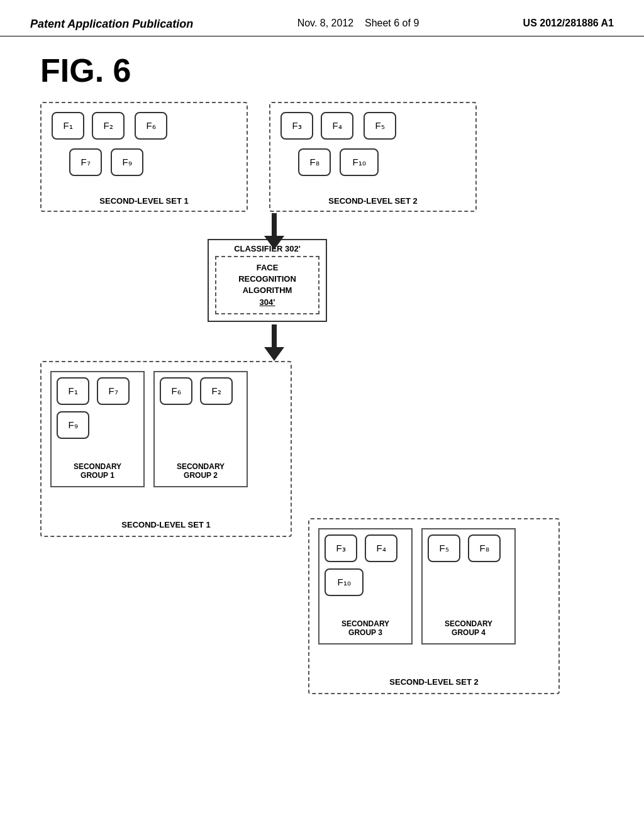 The height and width of the screenshot is (830, 644). What do you see at coordinates (86, 162) in the screenshot?
I see `frame-f7: F₇` at bounding box center [86, 162].